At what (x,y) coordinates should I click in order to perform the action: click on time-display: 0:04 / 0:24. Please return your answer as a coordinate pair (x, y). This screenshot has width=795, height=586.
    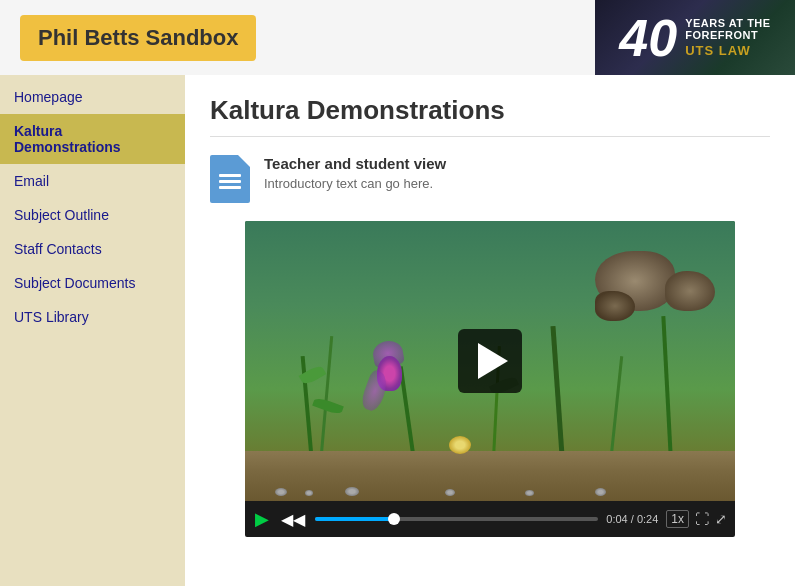
    Looking at the image, I should click on (632, 519).